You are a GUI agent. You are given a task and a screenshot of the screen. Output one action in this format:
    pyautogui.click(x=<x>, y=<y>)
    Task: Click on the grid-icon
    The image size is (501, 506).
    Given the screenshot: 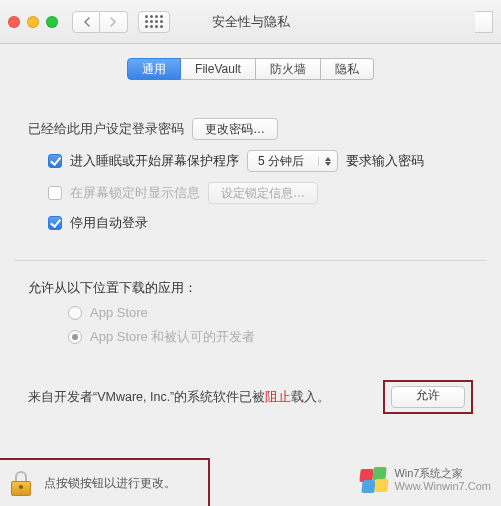 What is the action you would take?
    pyautogui.click(x=154, y=22)
    